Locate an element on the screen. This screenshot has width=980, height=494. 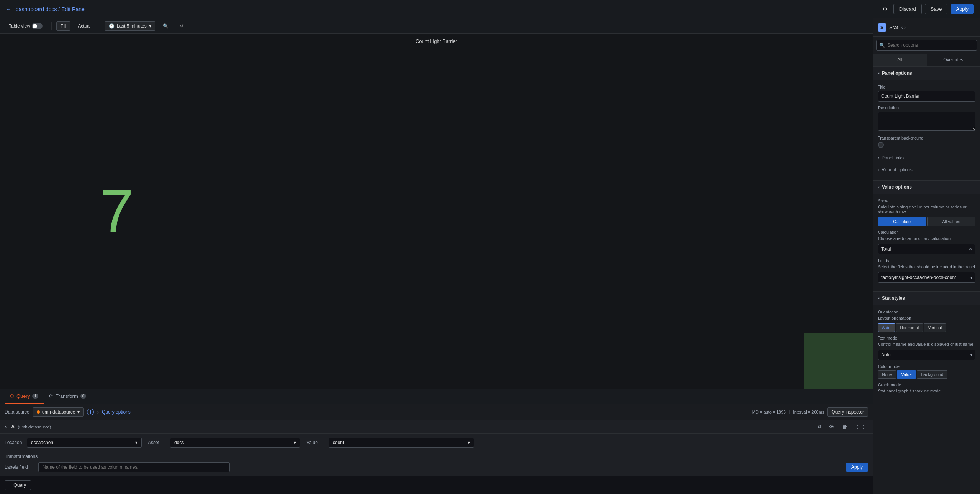
stat-styles-section-header: ▾ Stat styles is located at coordinates (927, 298).